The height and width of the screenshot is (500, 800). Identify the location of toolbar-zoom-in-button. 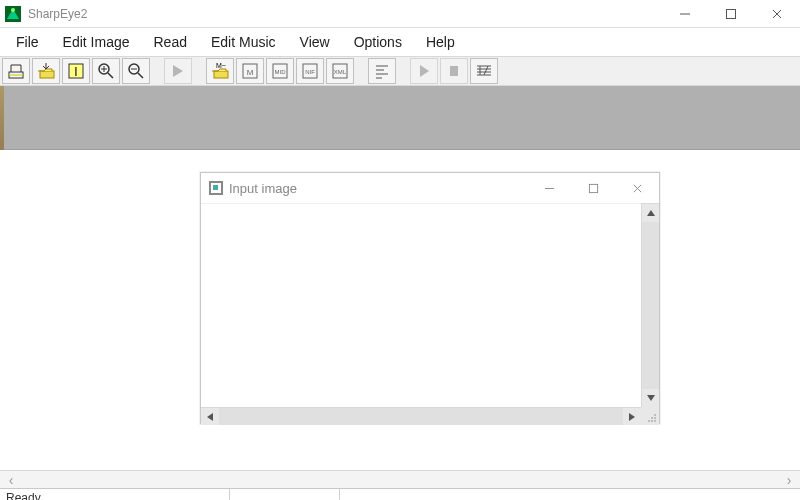
(106, 71).